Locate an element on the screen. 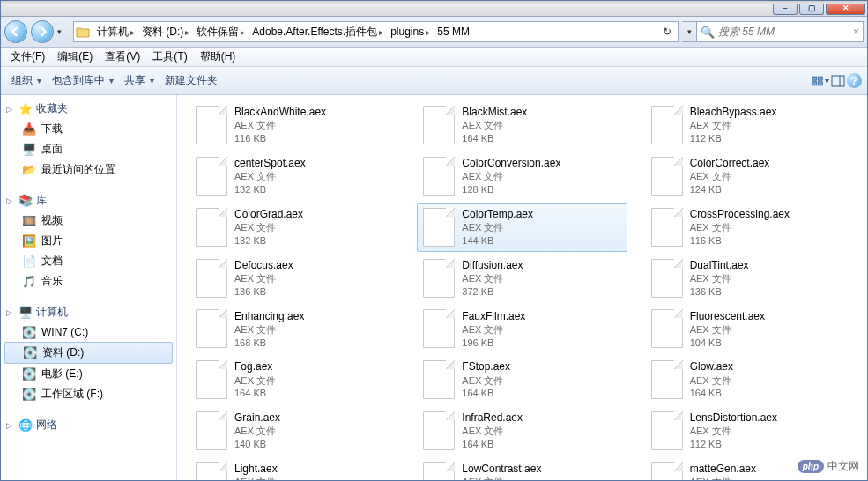 The width and height of the screenshot is (868, 481). library-icon: 📚 is located at coordinates (26, 201).